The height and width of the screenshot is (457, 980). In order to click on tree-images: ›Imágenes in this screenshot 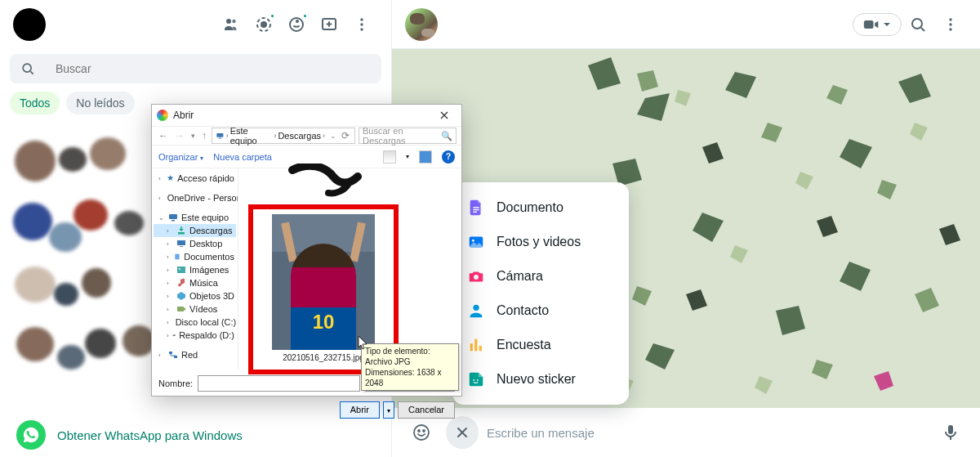, I will do `click(194, 270)`.